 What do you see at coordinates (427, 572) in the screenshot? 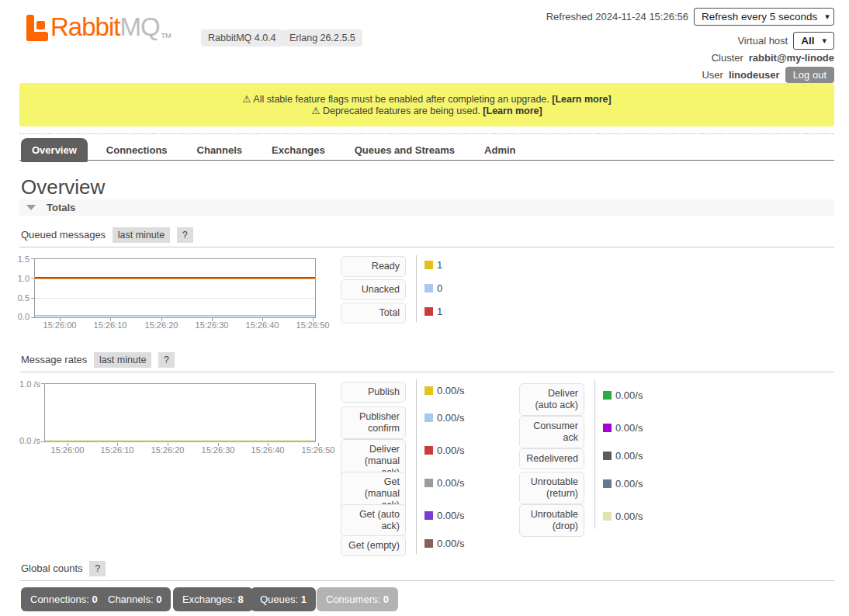
I see `global-counts-header: Global counts ?` at bounding box center [427, 572].